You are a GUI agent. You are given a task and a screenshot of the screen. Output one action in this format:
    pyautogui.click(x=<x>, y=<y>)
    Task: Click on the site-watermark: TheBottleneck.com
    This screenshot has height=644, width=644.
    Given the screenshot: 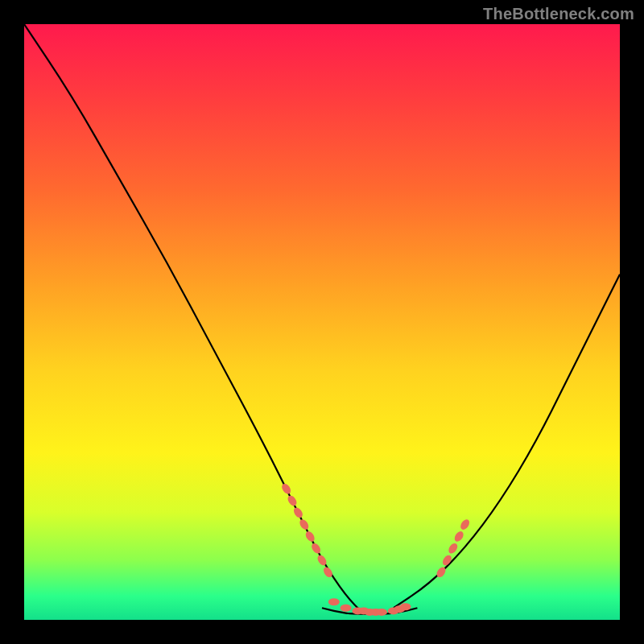 What is the action you would take?
    pyautogui.click(x=559, y=14)
    